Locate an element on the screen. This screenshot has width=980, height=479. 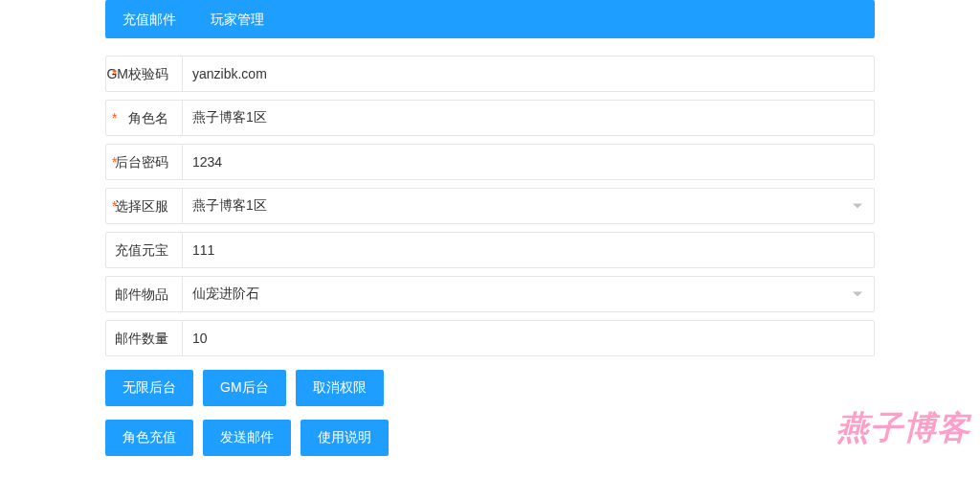
unlimited-admin-button: 无限后台 is located at coordinates (149, 388).